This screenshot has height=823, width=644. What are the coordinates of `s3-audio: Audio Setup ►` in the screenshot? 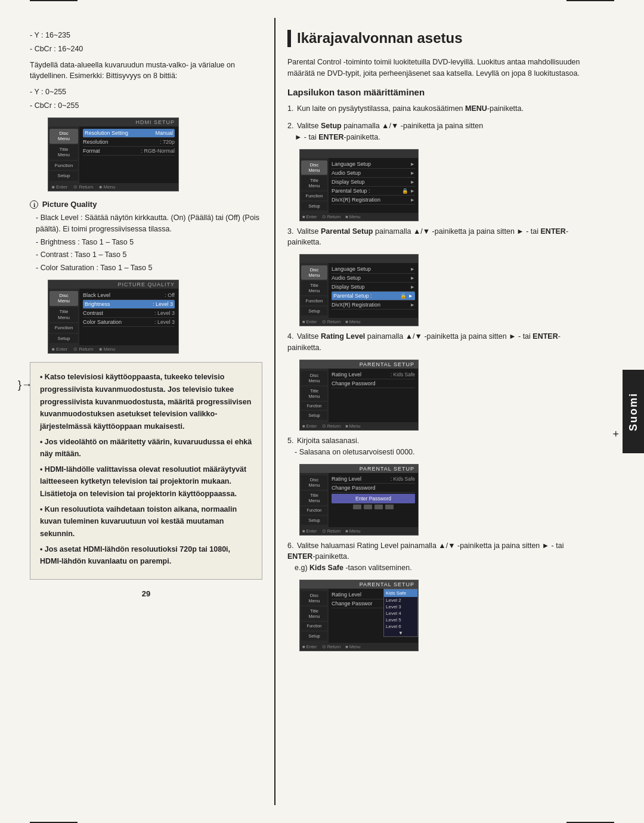 It's located at (373, 278).